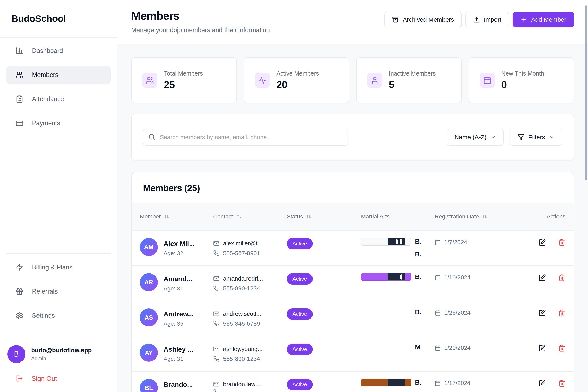 This screenshot has height=392, width=588. Describe the element at coordinates (524, 20) in the screenshot. I see `plus-icon` at that location.